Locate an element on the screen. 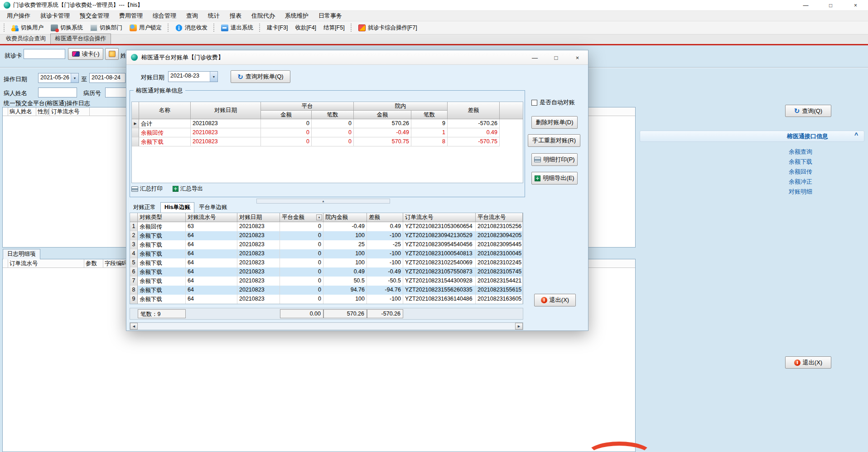 The height and width of the screenshot is (452, 868). detail-row: 9 余额下载 64 20210823 0 100 -100 YZT2021082… is located at coordinates (326, 299).